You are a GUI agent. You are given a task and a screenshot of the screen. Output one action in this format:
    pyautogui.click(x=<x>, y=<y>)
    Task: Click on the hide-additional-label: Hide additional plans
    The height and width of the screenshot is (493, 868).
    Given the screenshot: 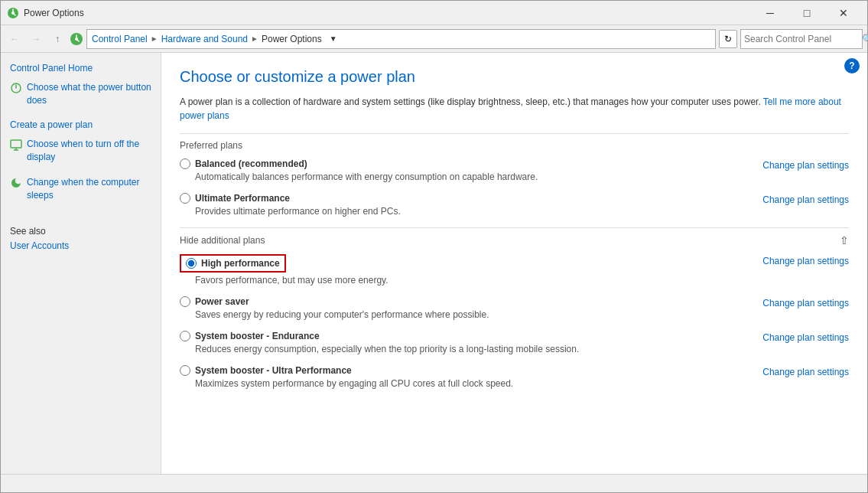 What is the action you would take?
    pyautogui.click(x=222, y=240)
    